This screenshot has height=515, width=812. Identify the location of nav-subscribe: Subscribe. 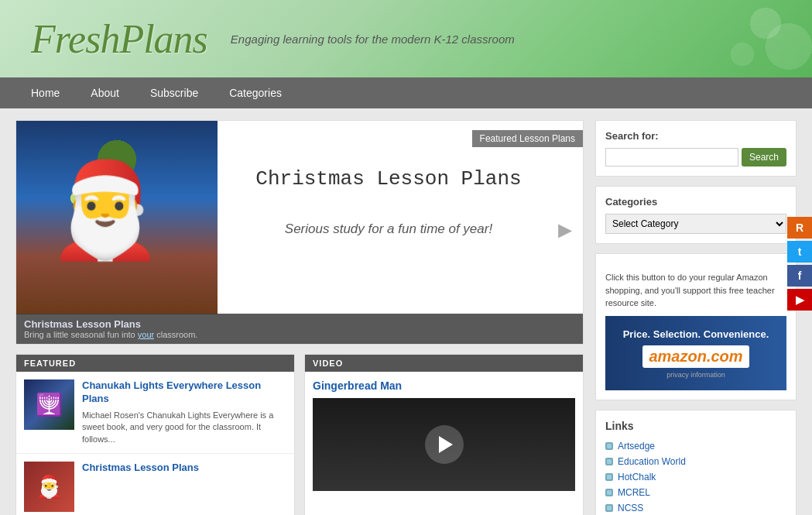
(174, 93).